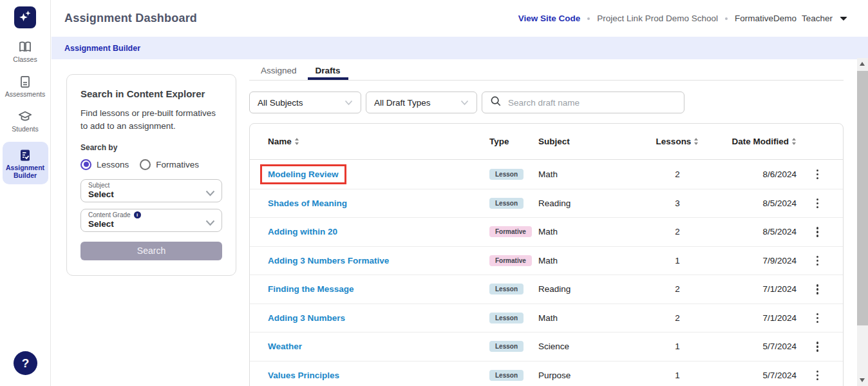  Describe the element at coordinates (460, 48) in the screenshot. I see `breadcrumb-bar: Assignment Builder` at that location.